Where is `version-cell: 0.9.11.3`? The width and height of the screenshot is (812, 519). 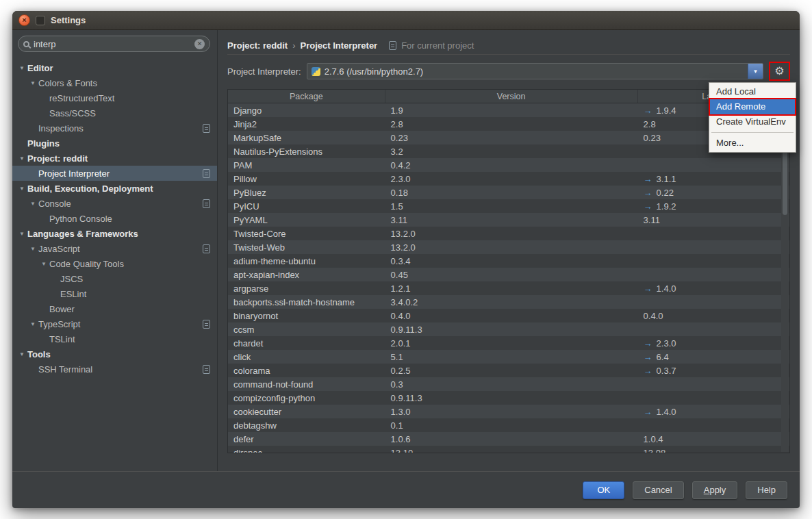
version-cell: 0.9.11.3 is located at coordinates (512, 398).